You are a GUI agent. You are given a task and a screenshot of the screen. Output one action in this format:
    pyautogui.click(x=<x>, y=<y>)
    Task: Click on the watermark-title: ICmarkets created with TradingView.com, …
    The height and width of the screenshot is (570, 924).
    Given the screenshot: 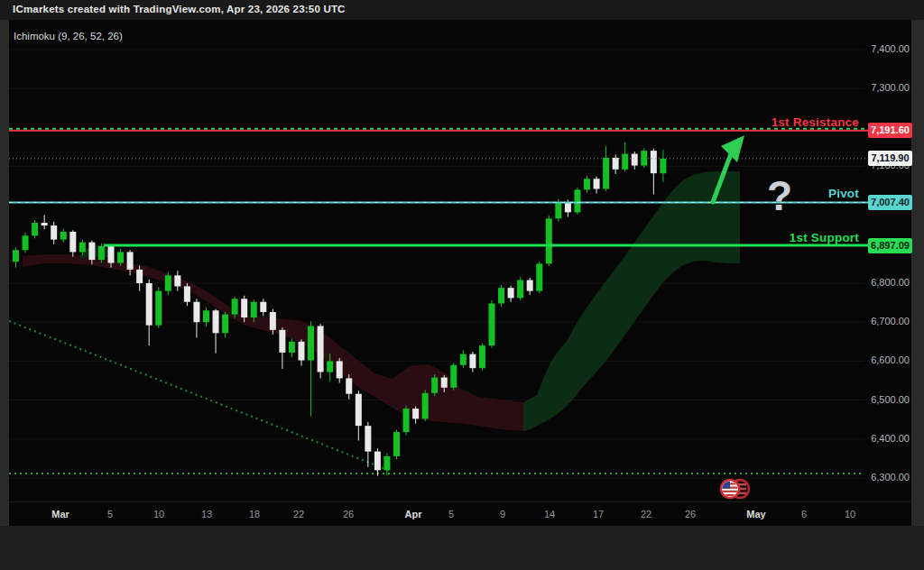 What is the action you would take?
    pyautogui.click(x=179, y=9)
    